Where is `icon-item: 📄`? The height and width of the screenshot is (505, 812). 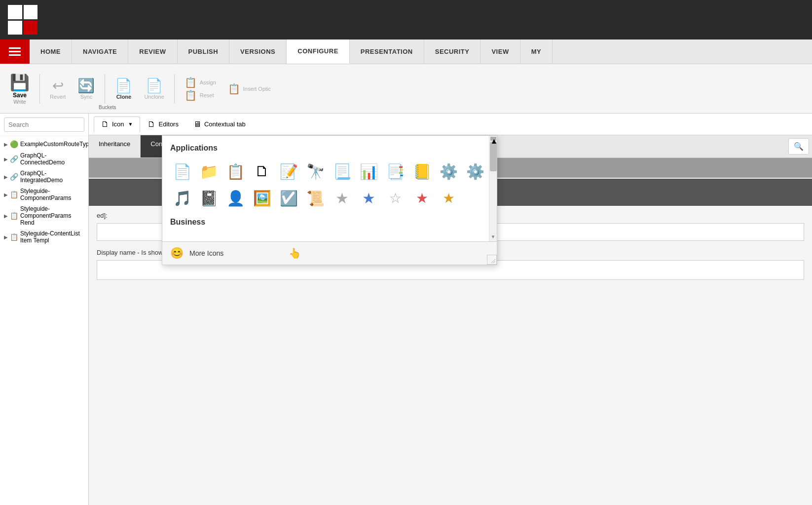 icon-item: 📄 is located at coordinates (182, 171).